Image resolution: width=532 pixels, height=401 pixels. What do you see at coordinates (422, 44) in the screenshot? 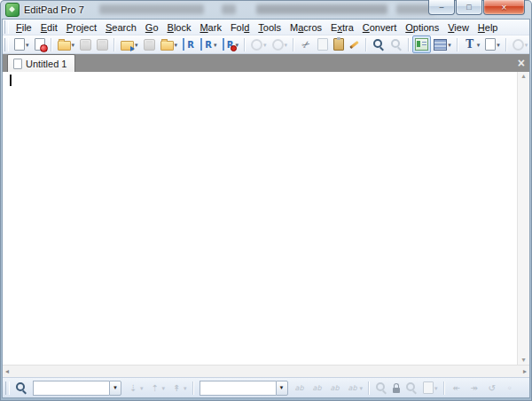
I see `search-panel-toggle` at bounding box center [422, 44].